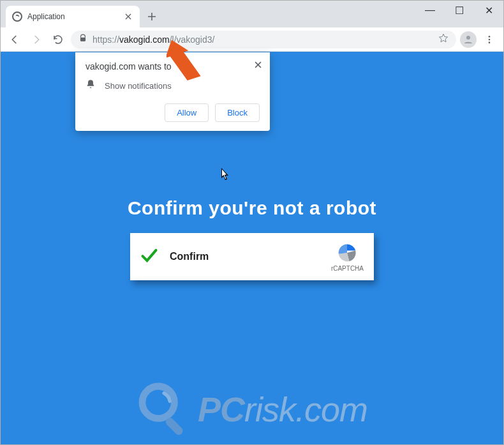  What do you see at coordinates (443, 40) in the screenshot?
I see `bookmark-star-icon` at bounding box center [443, 40].